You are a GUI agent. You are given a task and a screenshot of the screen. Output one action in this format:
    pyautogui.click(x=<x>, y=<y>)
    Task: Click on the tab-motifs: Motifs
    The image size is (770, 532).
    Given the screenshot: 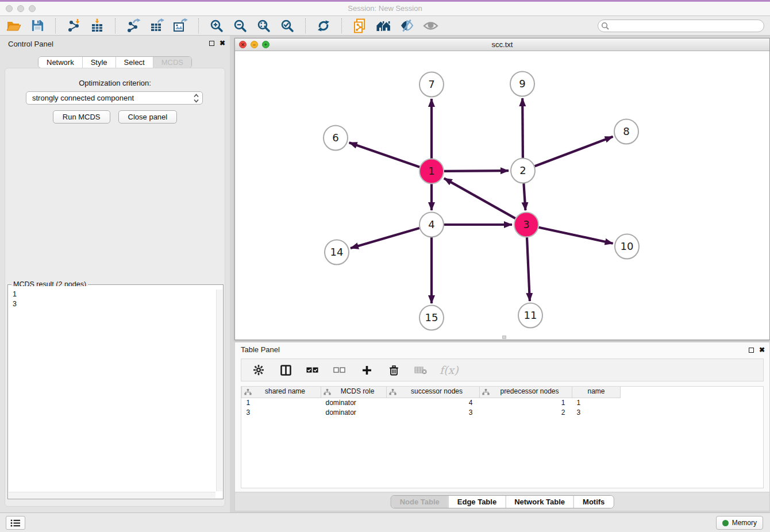 What is the action you would take?
    pyautogui.click(x=593, y=502)
    